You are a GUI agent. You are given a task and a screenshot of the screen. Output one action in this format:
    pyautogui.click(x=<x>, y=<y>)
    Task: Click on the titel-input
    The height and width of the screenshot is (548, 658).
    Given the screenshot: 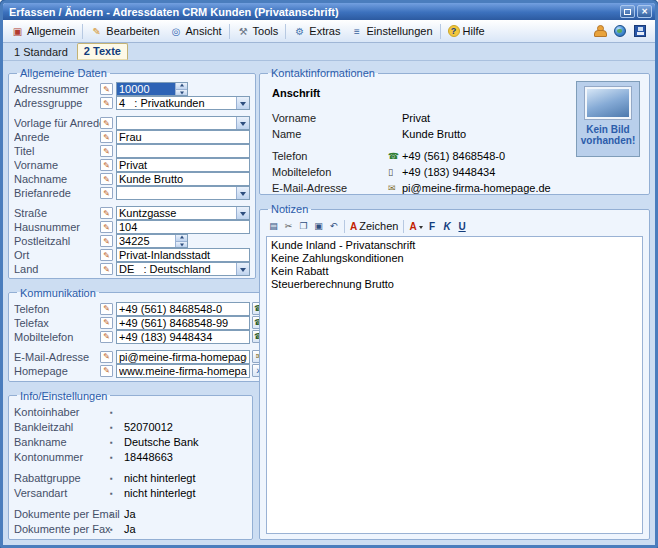 What is the action you would take?
    pyautogui.click(x=183, y=151)
    